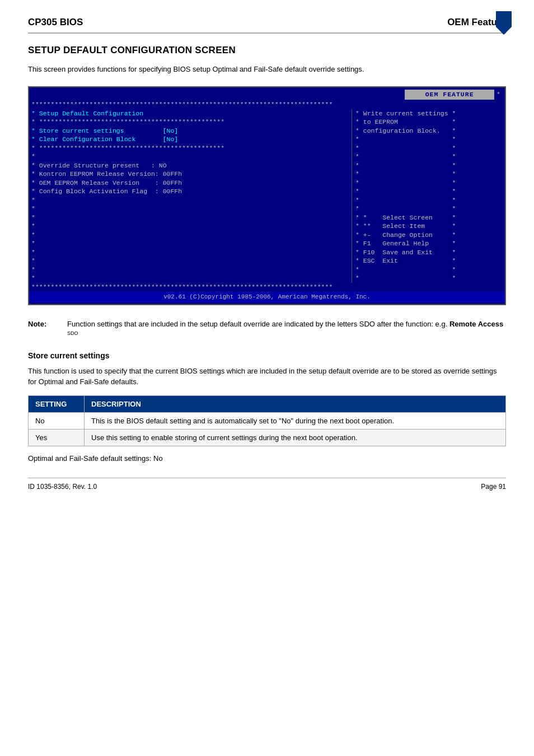 This screenshot has width=534, height=756. Describe the element at coordinates (267, 25) in the screenshot. I see `page-header: CP305 BIOS OEM Feature` at that location.